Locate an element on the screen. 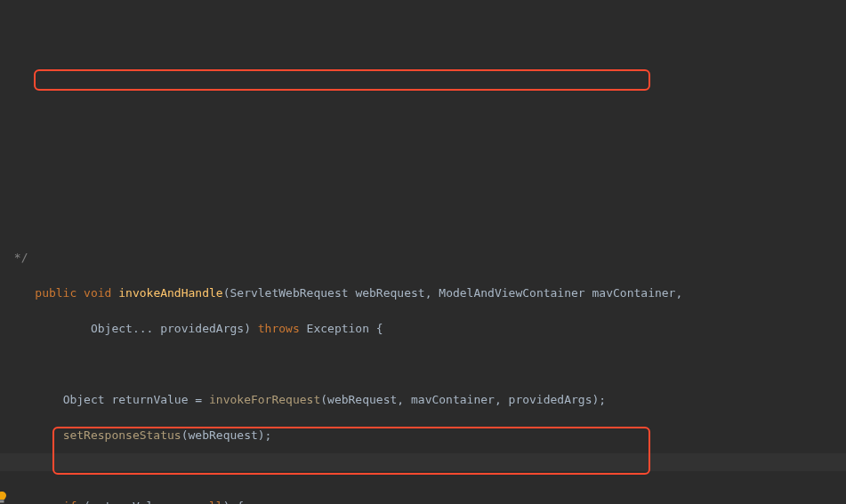  comment-end: */ is located at coordinates (18, 258).